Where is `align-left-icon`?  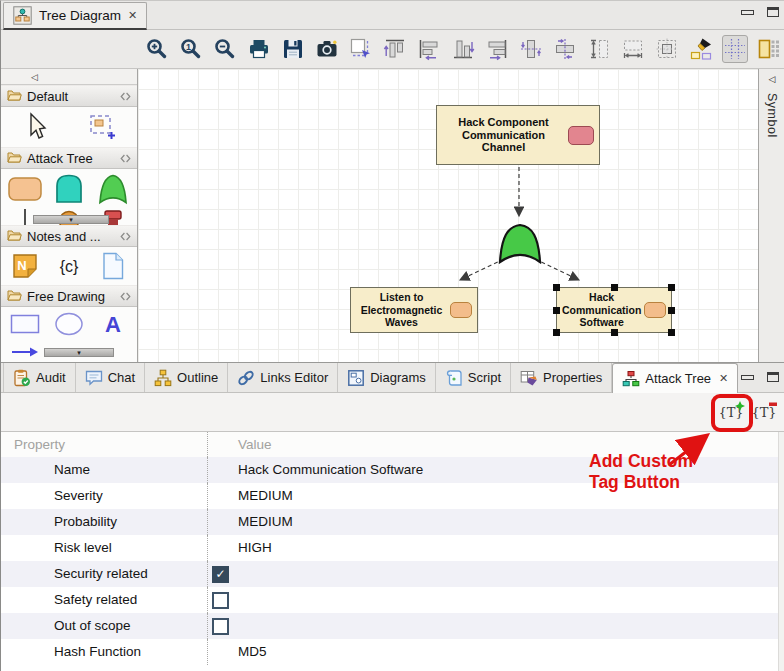 align-left-icon is located at coordinates (429, 49).